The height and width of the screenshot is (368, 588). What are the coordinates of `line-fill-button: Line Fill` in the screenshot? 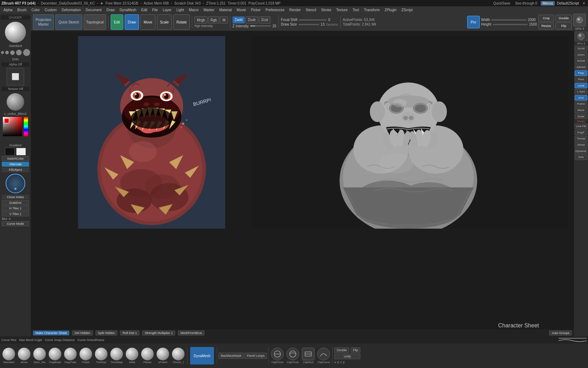 It's located at (581, 126).